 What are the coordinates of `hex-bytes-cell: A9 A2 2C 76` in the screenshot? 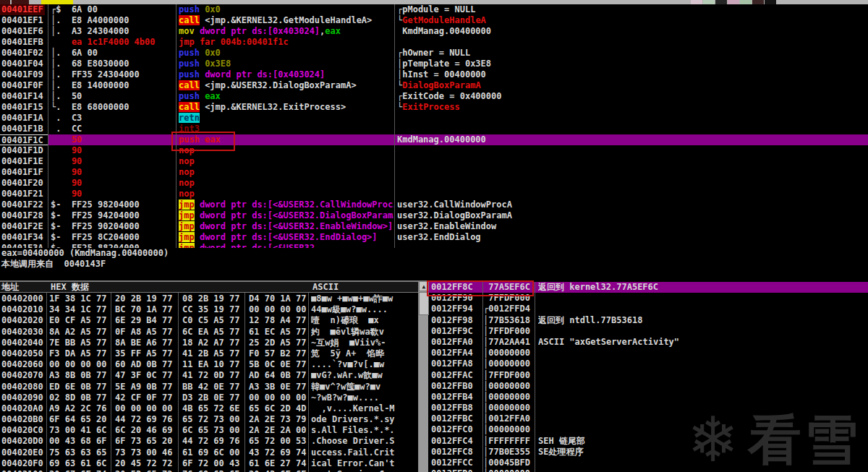 It's located at (78, 409).